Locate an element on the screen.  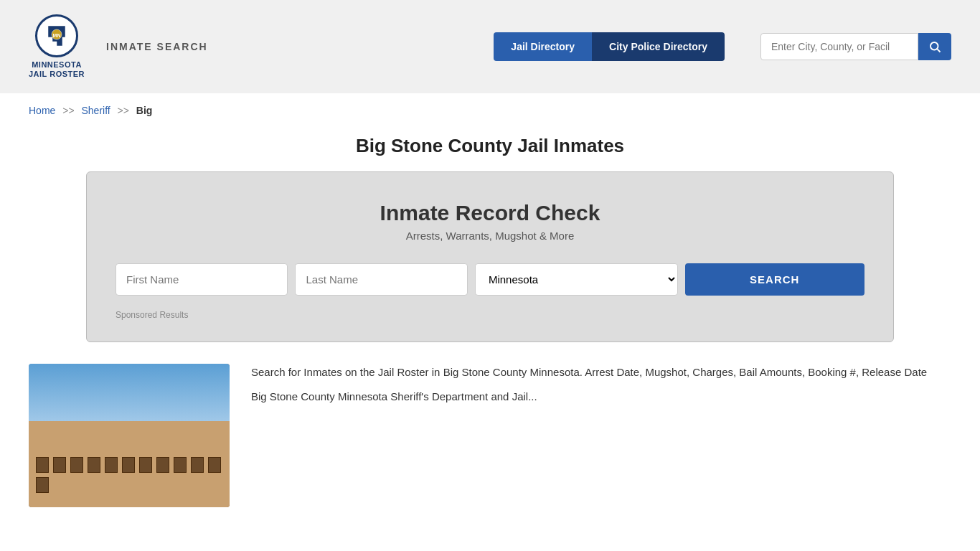
search-icon is located at coordinates (935, 47).